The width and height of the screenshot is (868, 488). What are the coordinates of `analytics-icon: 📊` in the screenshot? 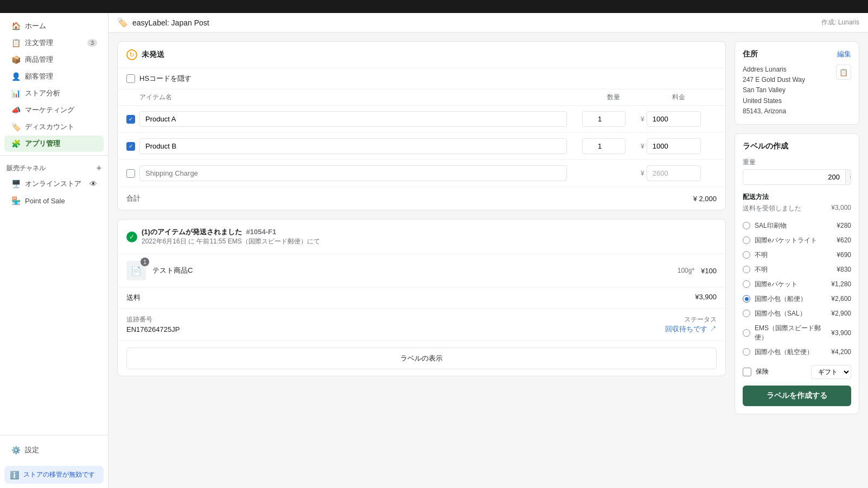 It's located at (16, 93).